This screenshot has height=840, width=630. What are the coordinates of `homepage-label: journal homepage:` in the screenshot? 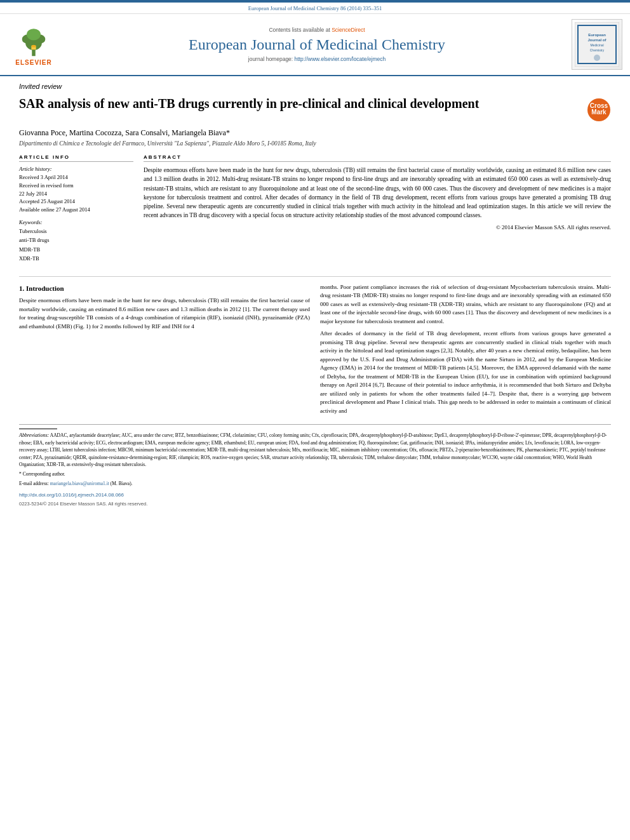 It's located at (271, 59).